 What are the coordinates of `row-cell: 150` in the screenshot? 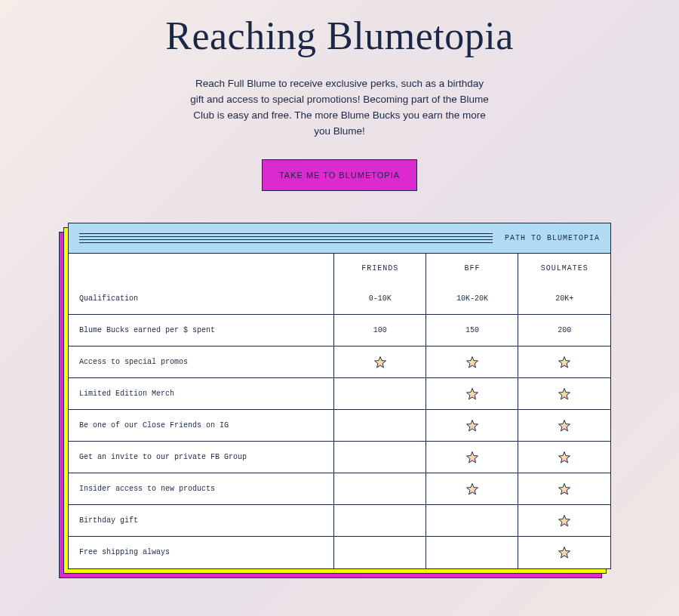 It's located at (472, 331).